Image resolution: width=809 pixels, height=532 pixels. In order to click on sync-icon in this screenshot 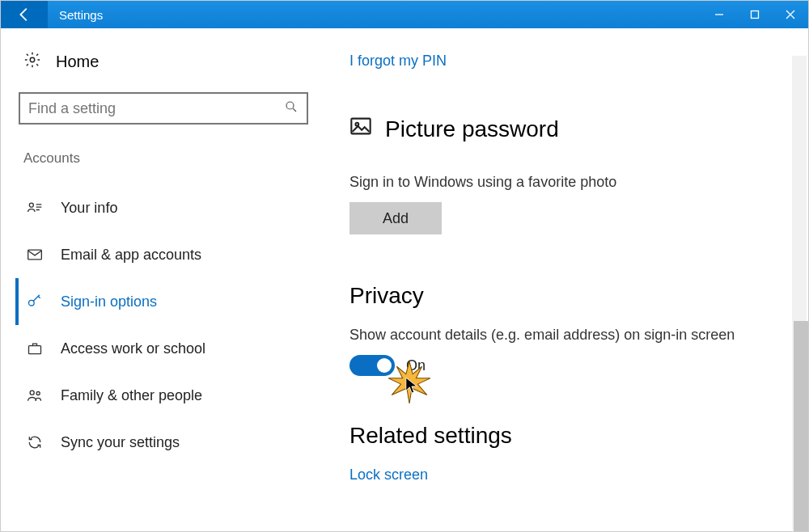, I will do `click(35, 442)`.